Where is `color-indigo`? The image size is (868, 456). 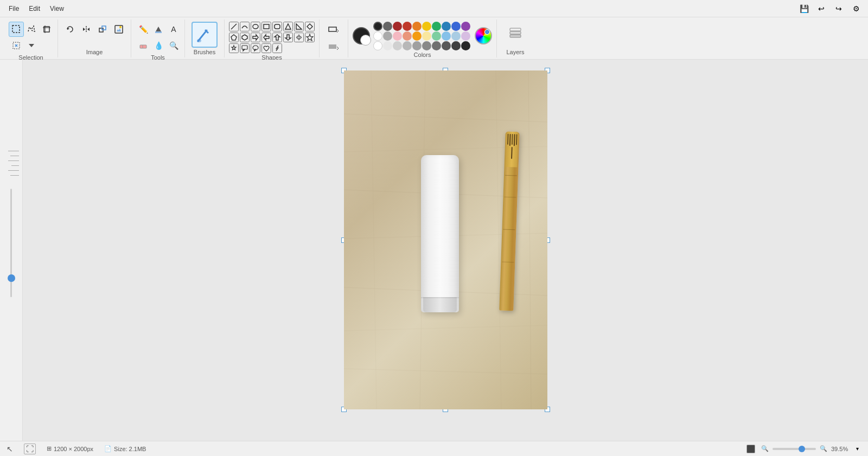
color-indigo is located at coordinates (456, 26).